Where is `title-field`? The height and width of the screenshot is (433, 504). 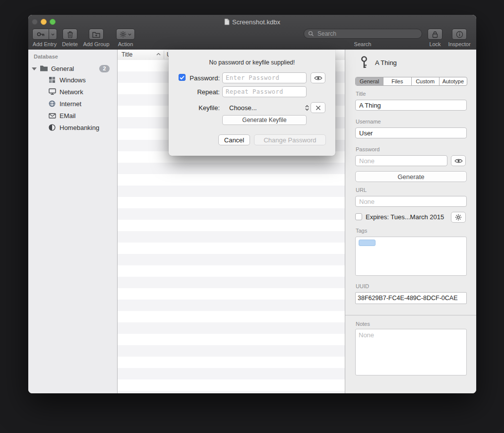
title-field is located at coordinates (411, 105).